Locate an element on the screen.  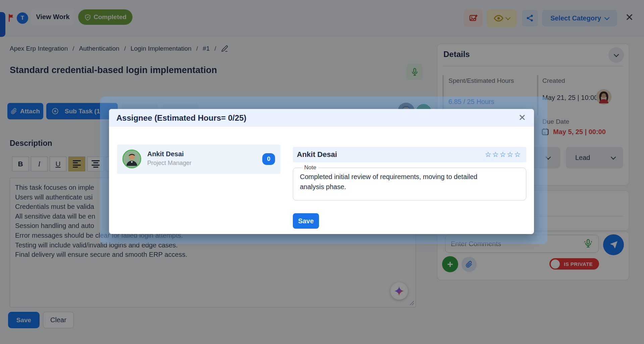
breadcrumb-feature: Login Implementation is located at coordinates (161, 49).